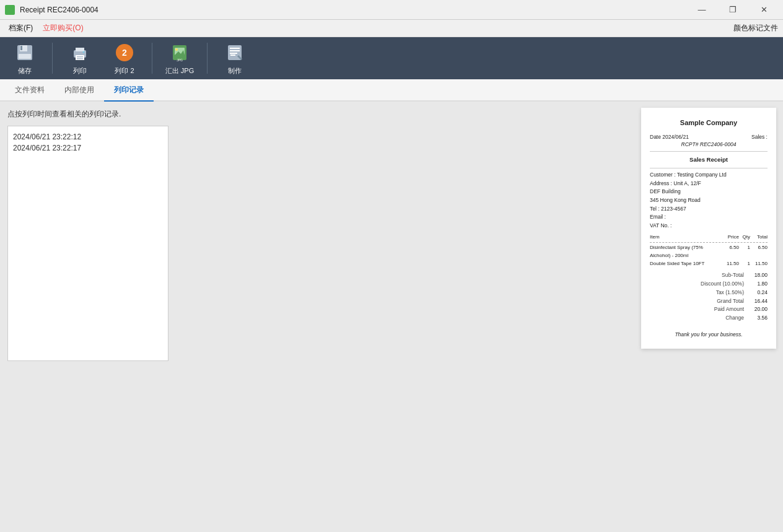 The height and width of the screenshot is (532, 783). I want to click on menu-bar: 档案(F) 立即购买(O) 颜色标记文件, so click(392, 28).